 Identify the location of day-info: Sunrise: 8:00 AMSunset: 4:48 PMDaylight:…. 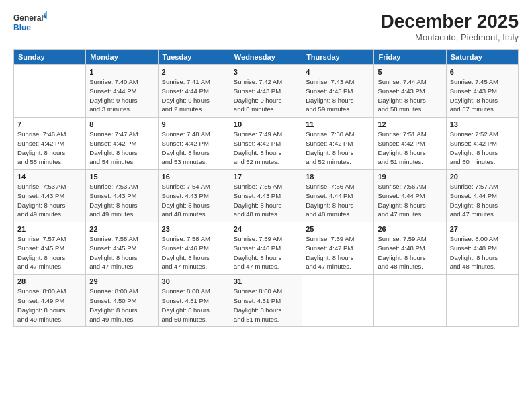
(482, 253).